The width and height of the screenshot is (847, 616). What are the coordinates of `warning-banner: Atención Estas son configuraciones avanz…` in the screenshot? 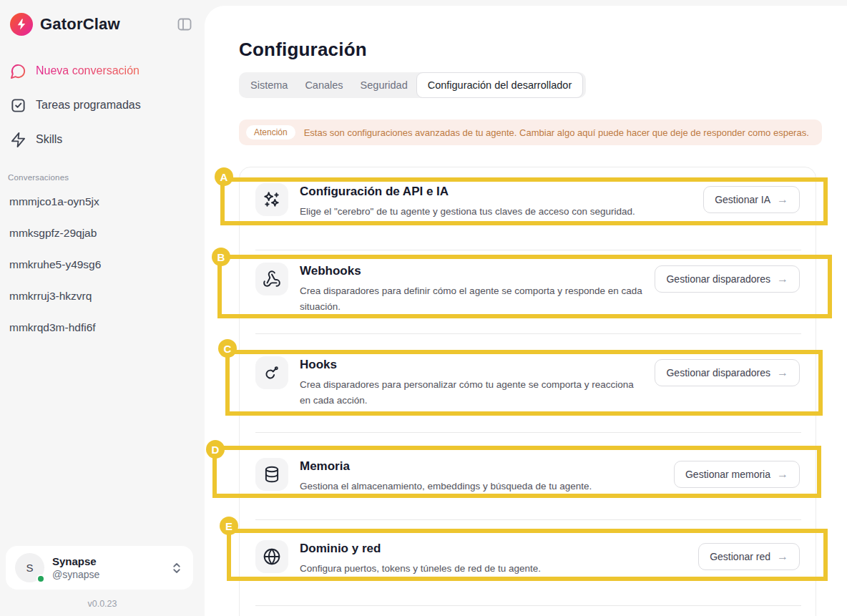 It's located at (531, 132).